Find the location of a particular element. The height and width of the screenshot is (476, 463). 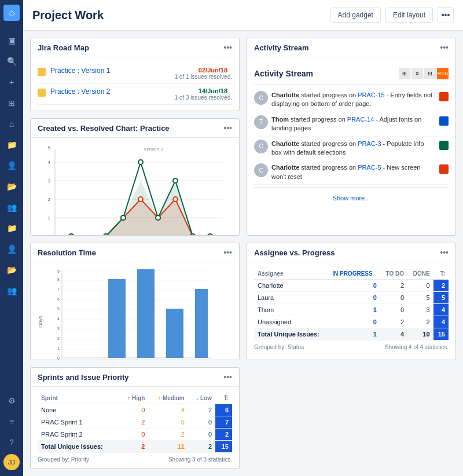

total-val: 2 is located at coordinates (223, 434).